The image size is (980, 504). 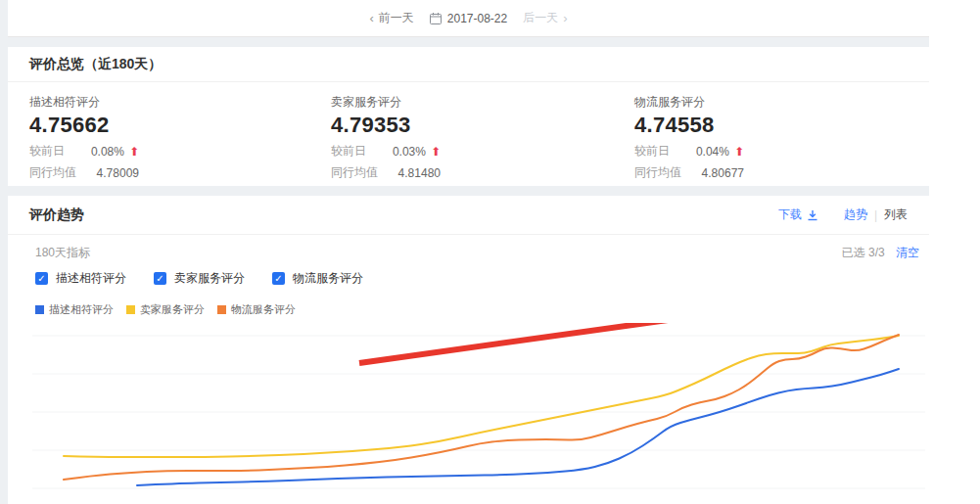 What do you see at coordinates (397, 18) in the screenshot?
I see `prev-day-label: 前一天` at bounding box center [397, 18].